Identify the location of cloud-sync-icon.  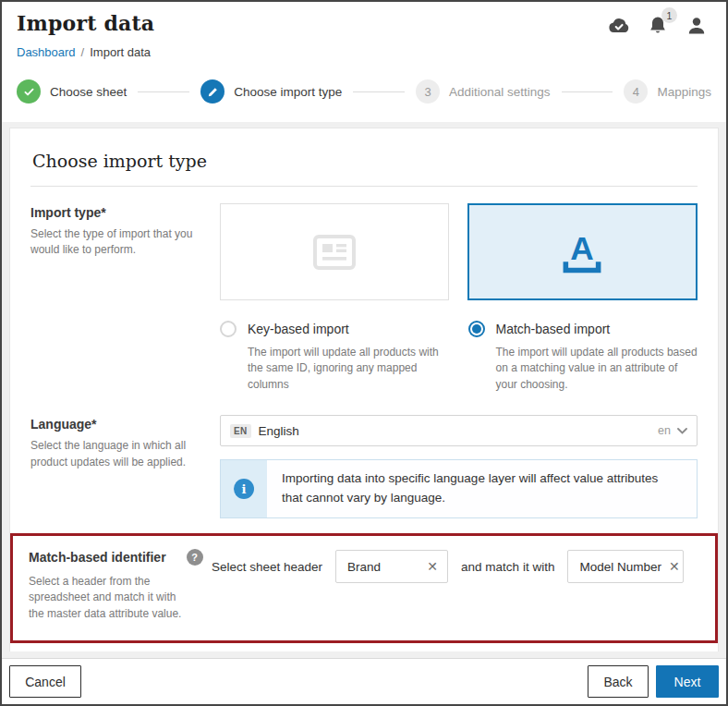
(619, 26).